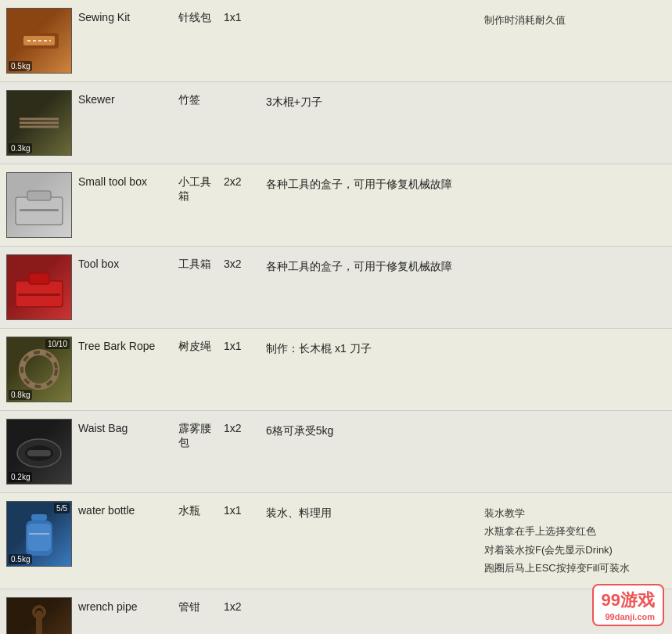 The width and height of the screenshot is (672, 634). Describe the element at coordinates (39, 452) in the screenshot. I see `item-image-waist-bag: 0.2kg` at that location.